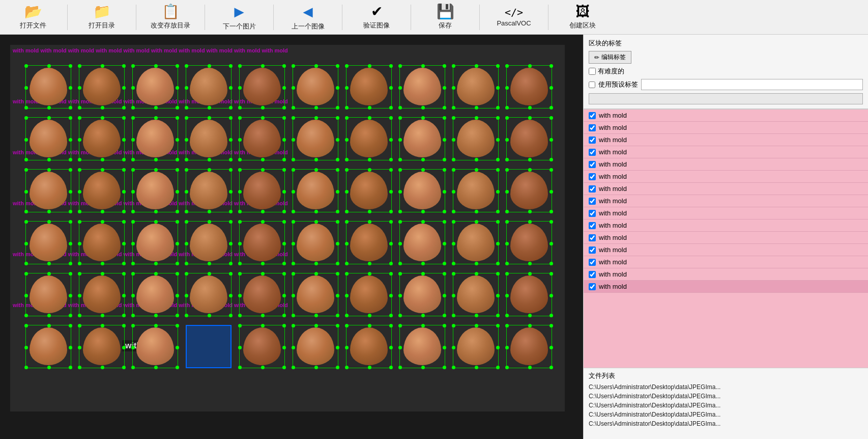 The width and height of the screenshot is (868, 439). Describe the element at coordinates (34, 12) in the screenshot. I see `open-file-icon: 📂` at that location.